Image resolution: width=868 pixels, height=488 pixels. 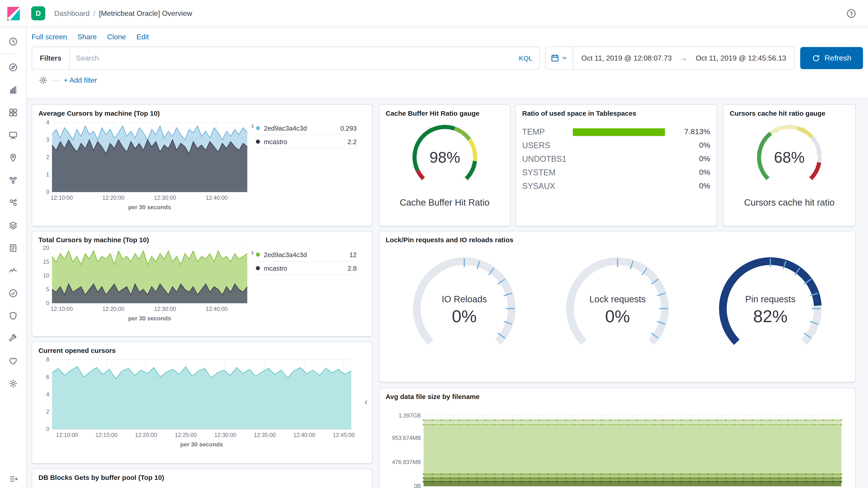 What do you see at coordinates (447, 36) in the screenshot?
I see `dashboard-menu: Full screenShareCloneEdit` at bounding box center [447, 36].